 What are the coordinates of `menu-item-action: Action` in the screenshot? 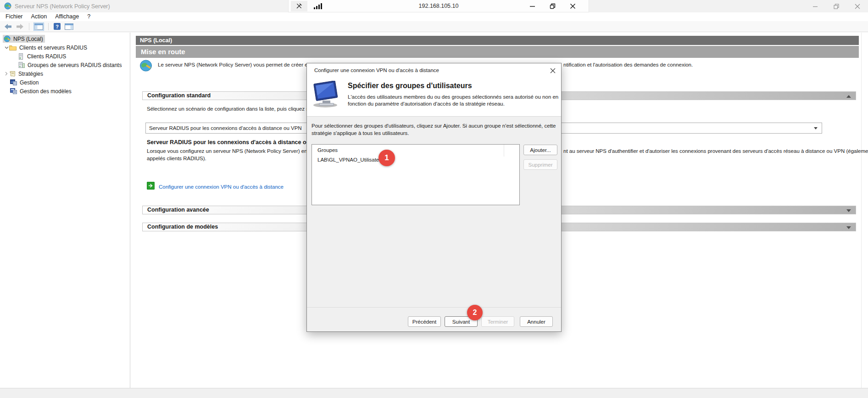 It's located at (39, 17).